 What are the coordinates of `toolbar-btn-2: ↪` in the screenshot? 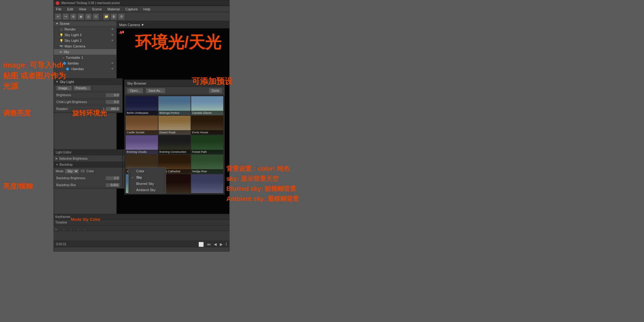 It's located at (66, 17).